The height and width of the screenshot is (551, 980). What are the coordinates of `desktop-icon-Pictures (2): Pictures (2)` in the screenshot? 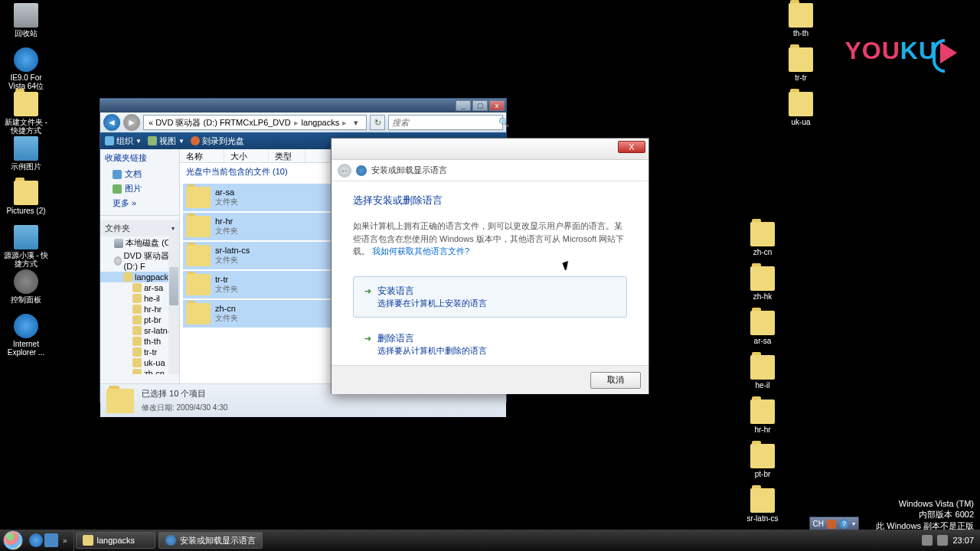 It's located at (26, 197).